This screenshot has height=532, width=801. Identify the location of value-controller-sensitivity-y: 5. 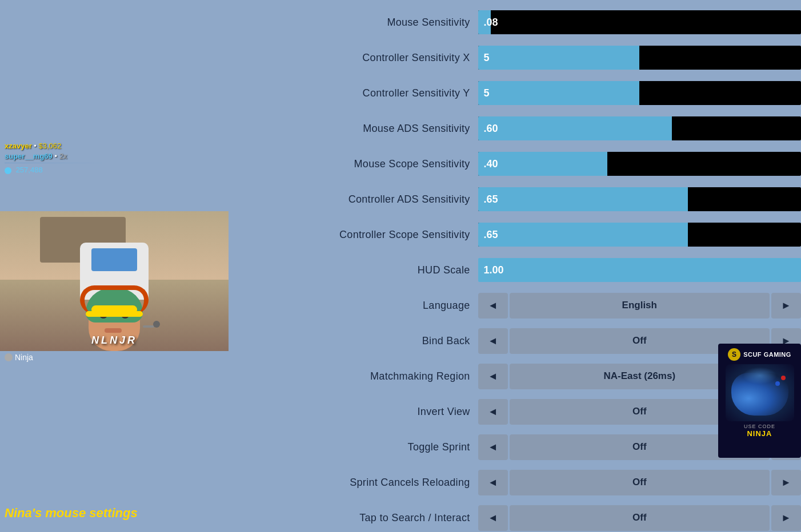
(487, 94).